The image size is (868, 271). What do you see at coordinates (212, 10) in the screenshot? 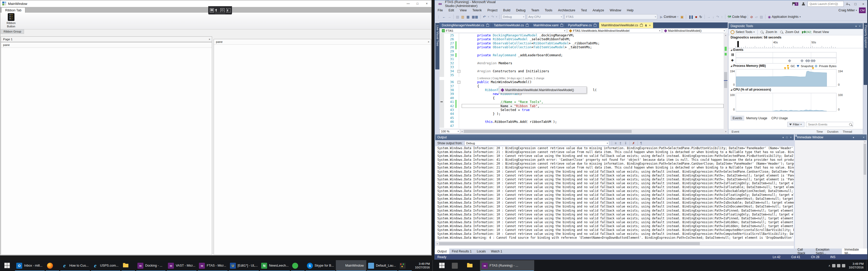
I see `go-to-live-visual-tree-icon` at bounding box center [212, 10].